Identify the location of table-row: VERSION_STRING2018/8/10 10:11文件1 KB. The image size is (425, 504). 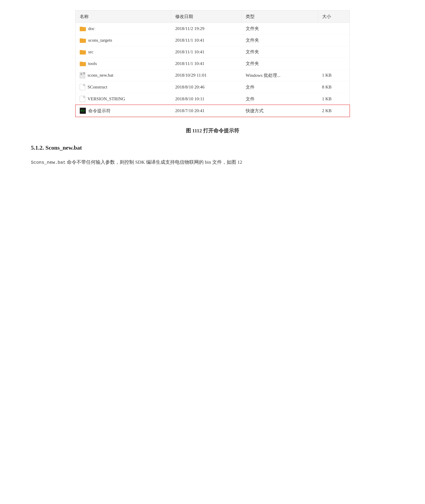
(212, 99).